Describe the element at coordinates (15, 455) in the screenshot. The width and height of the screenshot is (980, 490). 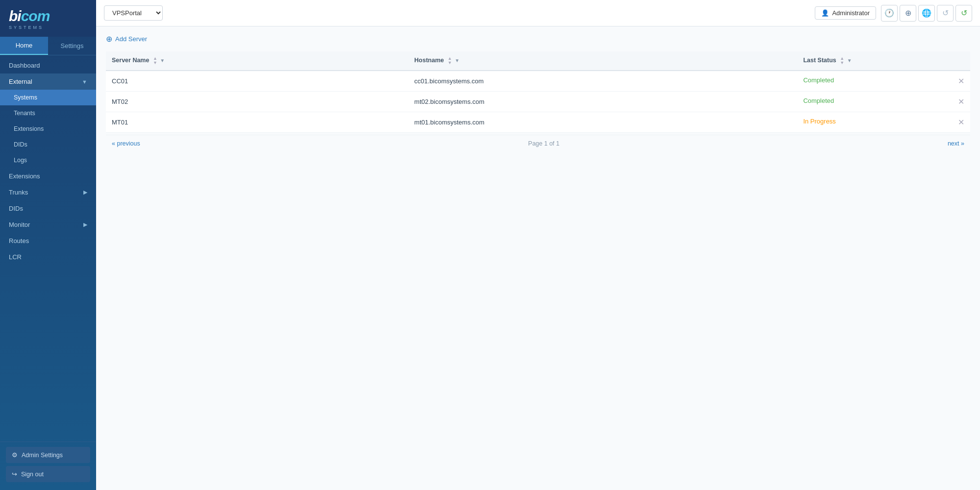
I see `gear-icon: ⚙` at that location.